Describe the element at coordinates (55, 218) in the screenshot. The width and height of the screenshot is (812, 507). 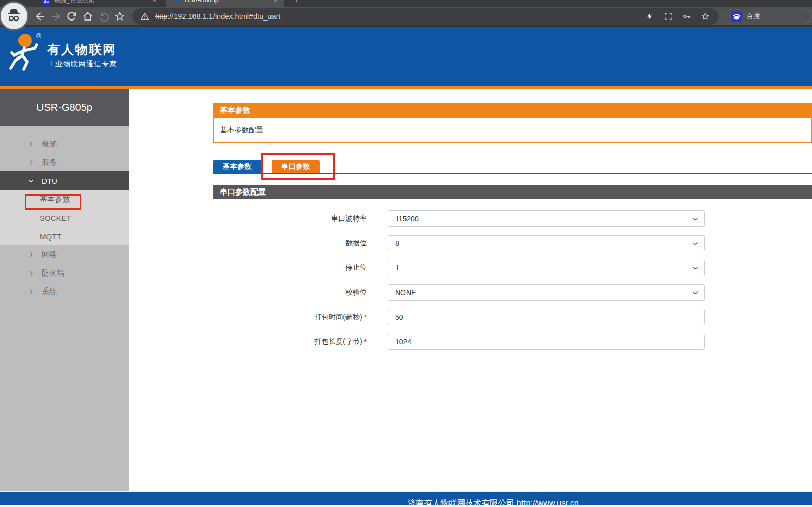
I see `subitem-label: SOCKET` at that location.